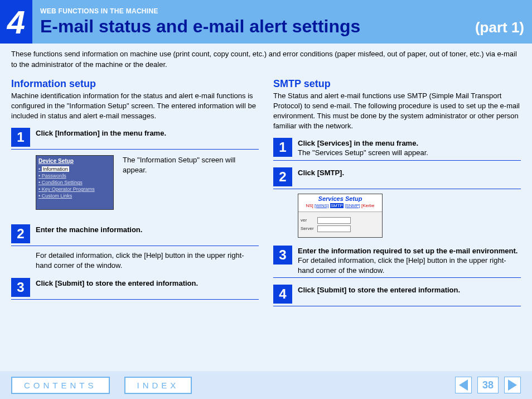  I want to click on info-step-1: 1 Click [Information] in the menu frame.…, so click(135, 169).